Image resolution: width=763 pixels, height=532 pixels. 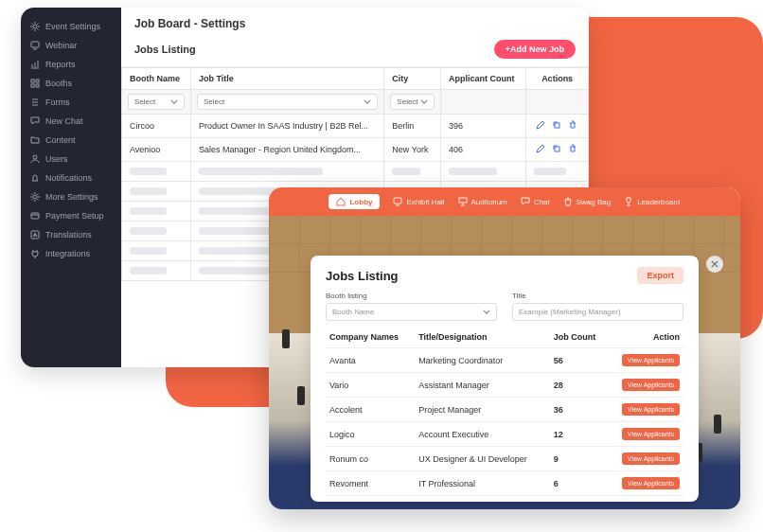 I want to click on sidebar-item-label: New Chat, so click(x=64, y=121).